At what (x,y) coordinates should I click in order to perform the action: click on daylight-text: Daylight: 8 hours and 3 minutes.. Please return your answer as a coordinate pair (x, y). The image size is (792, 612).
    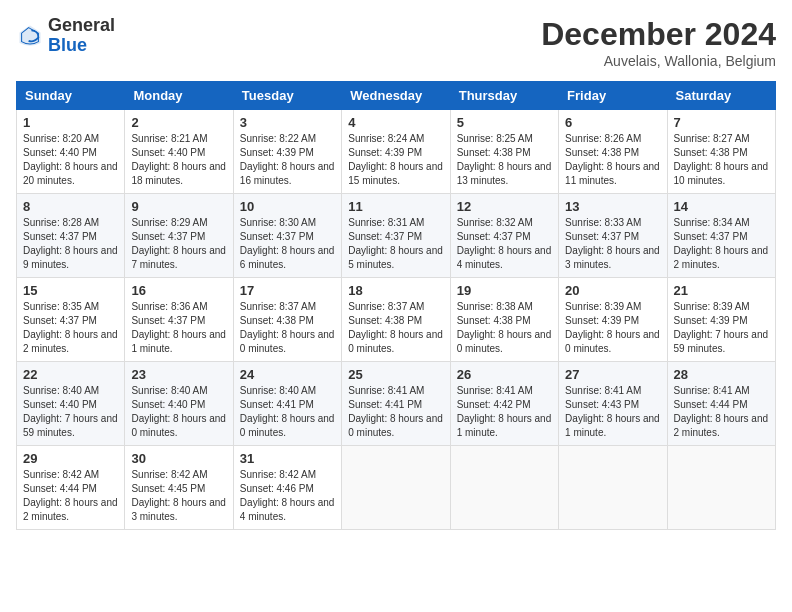
    Looking at the image, I should click on (612, 258).